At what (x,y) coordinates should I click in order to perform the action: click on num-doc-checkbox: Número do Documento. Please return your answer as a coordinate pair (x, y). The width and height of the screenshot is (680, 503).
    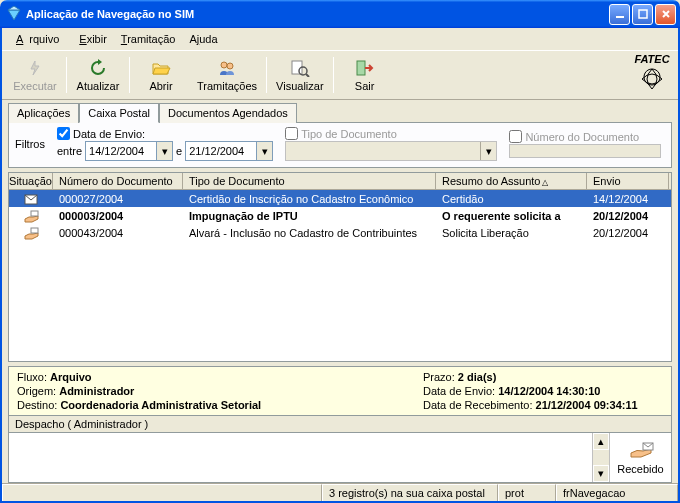
    Looking at the image, I should click on (585, 136).